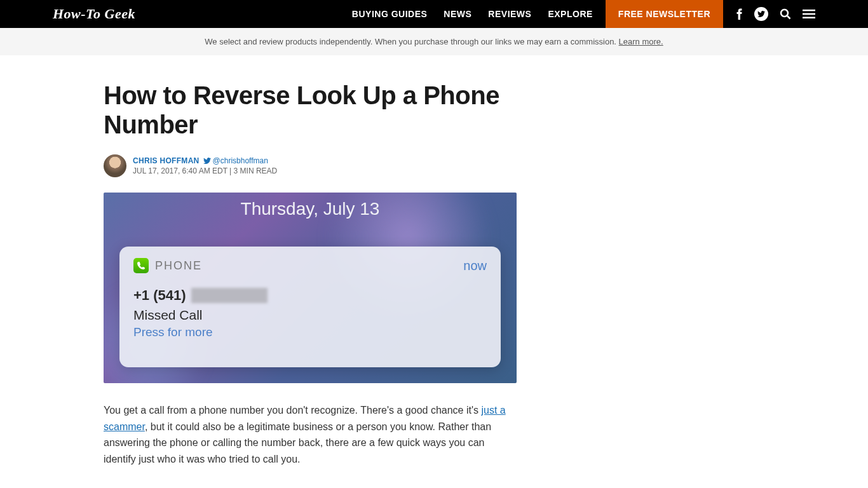 The height and width of the screenshot is (488, 868). Describe the element at coordinates (115, 166) in the screenshot. I see `author-avatar` at that location.